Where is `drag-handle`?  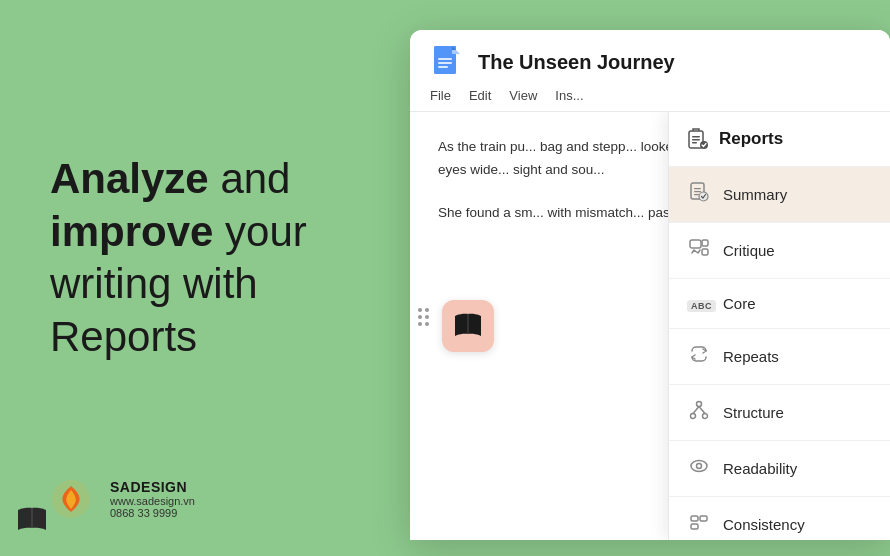 drag-handle is located at coordinates (424, 317).